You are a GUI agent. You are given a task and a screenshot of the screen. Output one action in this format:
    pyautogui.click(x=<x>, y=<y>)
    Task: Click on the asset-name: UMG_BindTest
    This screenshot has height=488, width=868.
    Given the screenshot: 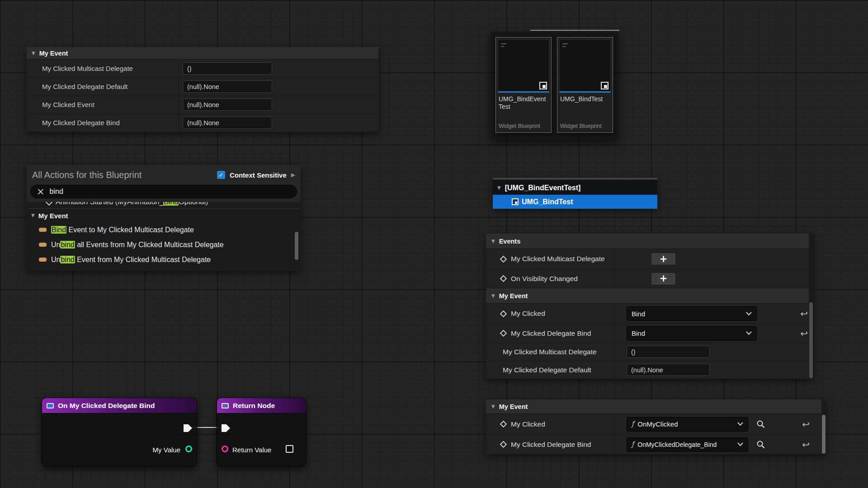 What is the action you would take?
    pyautogui.click(x=585, y=108)
    